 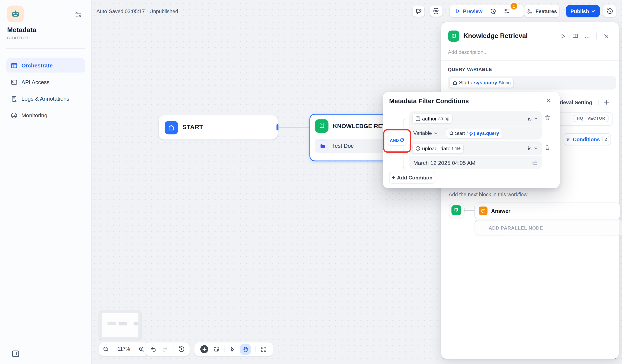 What do you see at coordinates (607, 102) in the screenshot?
I see `add-knowledge-icon` at bounding box center [607, 102].